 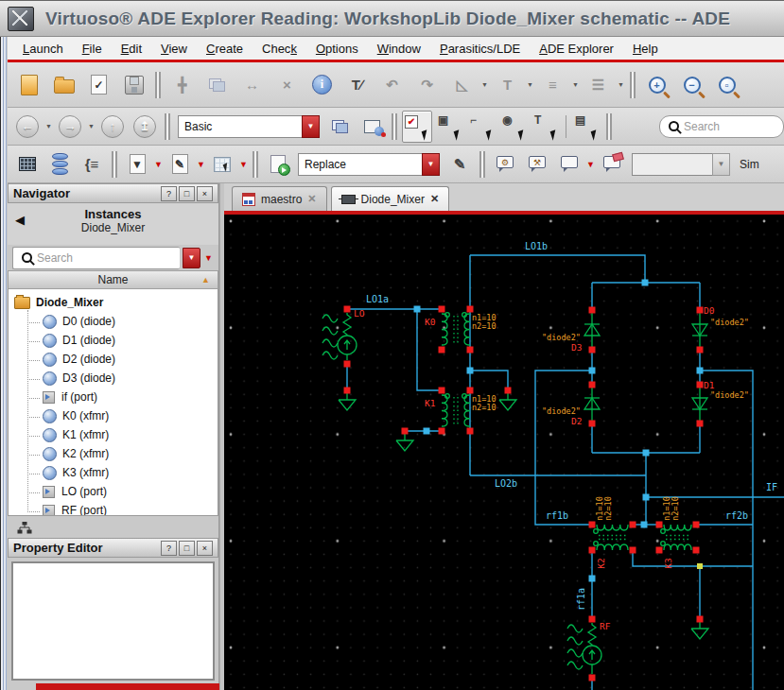 What do you see at coordinates (656, 85) in the screenshot?
I see `zoom-in-button: +` at bounding box center [656, 85].